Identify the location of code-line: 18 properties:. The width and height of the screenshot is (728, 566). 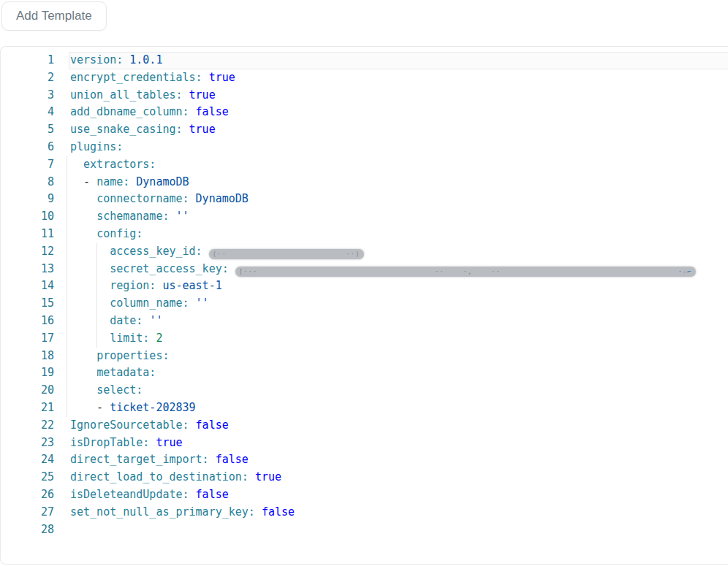
(364, 356).